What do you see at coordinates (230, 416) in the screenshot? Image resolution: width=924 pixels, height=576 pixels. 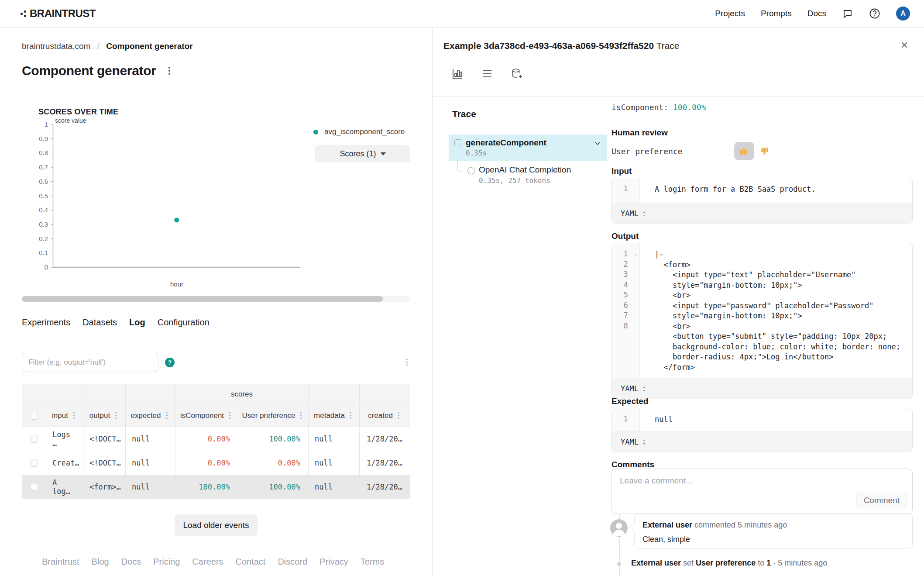 I see `col-iscomponent-menu` at bounding box center [230, 416].